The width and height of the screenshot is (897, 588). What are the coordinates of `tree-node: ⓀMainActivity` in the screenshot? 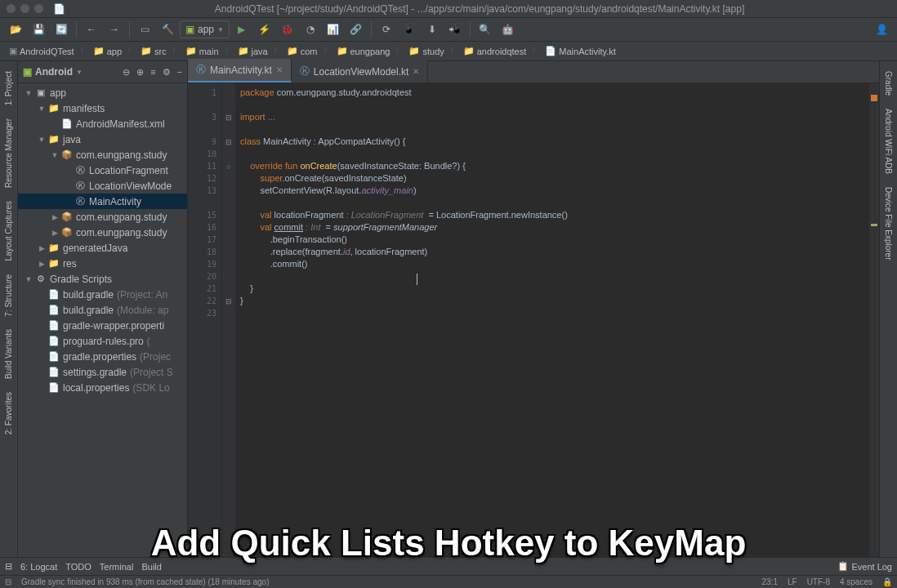 It's located at (103, 201).